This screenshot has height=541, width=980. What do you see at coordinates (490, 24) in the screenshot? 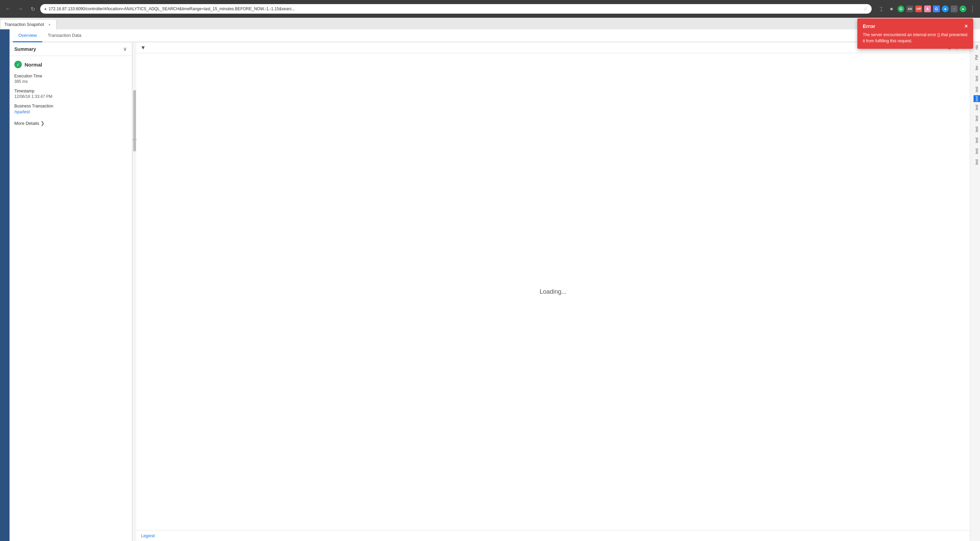
I see `tab-bar: Transaction Snapshot ×` at bounding box center [490, 24].